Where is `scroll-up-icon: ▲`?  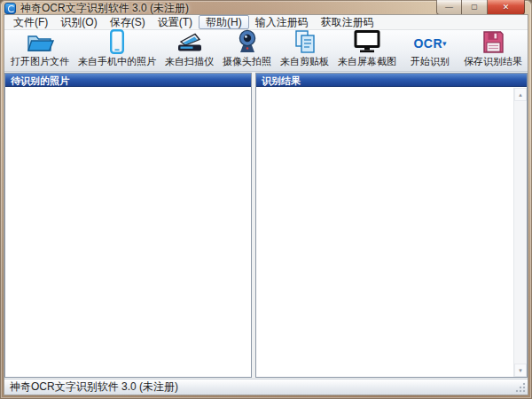
scroll-up-icon: ▲ is located at coordinates (520, 94).